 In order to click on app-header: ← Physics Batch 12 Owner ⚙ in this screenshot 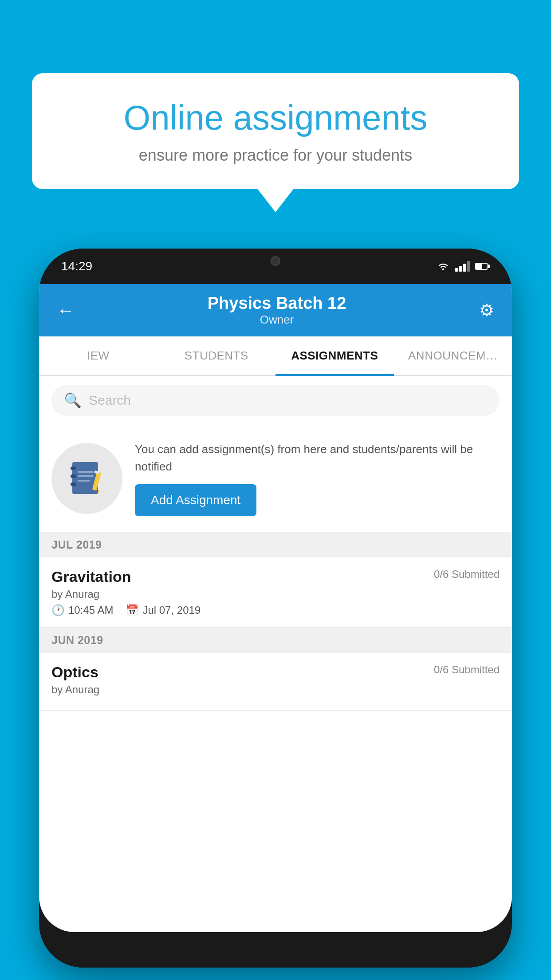, I will do `click(276, 310)`.